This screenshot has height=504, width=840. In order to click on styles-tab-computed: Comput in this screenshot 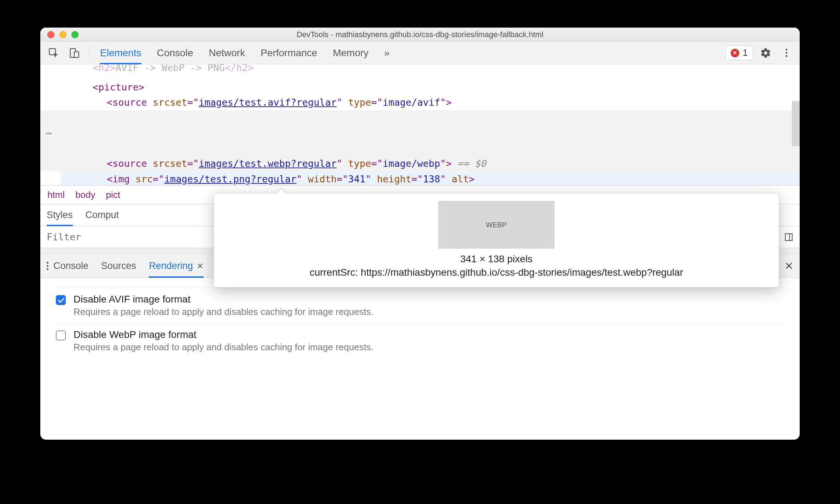, I will do `click(103, 215)`.